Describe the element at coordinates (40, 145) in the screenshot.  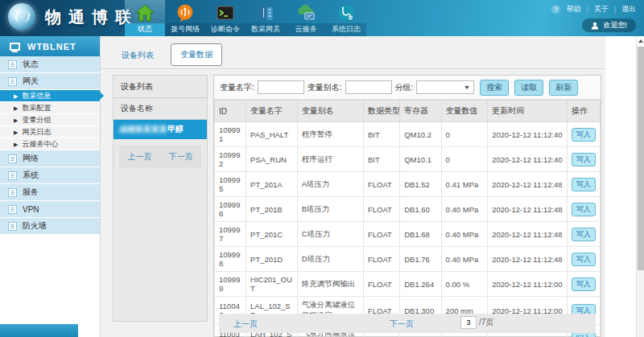
I see `submenu-item-label: 云服务中心` at that location.